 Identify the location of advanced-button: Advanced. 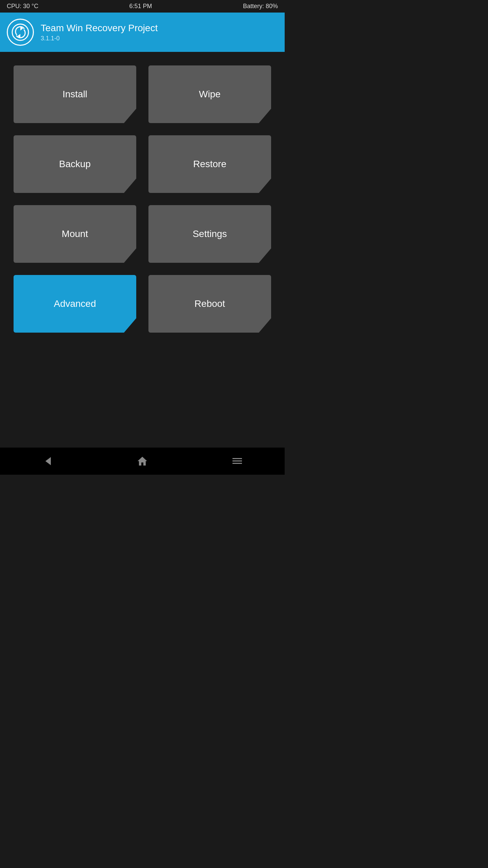
(75, 304).